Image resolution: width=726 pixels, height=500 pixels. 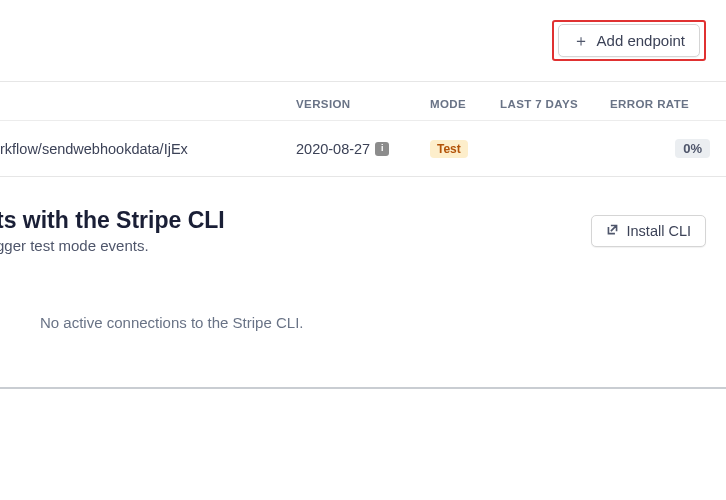 I want to click on mode-badge: Test, so click(x=449, y=149).